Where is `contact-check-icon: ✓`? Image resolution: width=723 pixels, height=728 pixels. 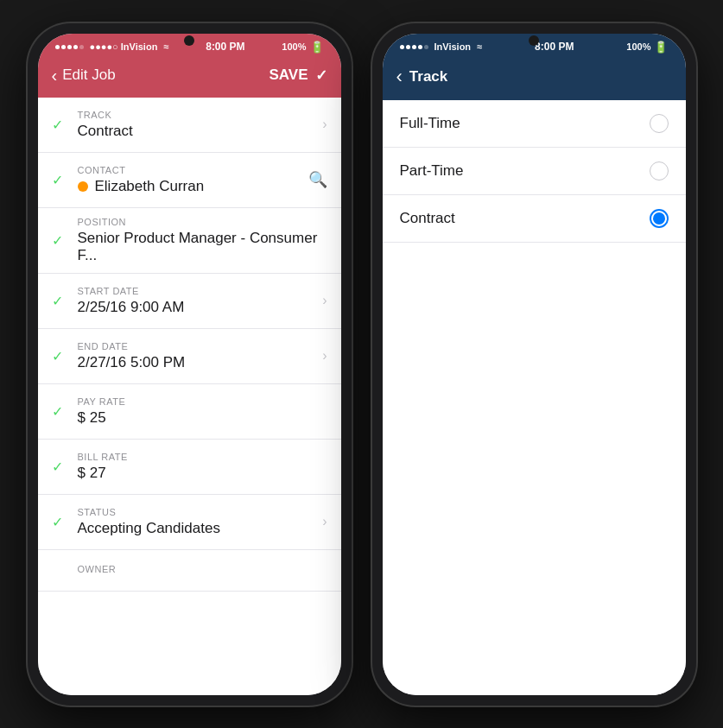
contact-check-icon: ✓ is located at coordinates (60, 180).